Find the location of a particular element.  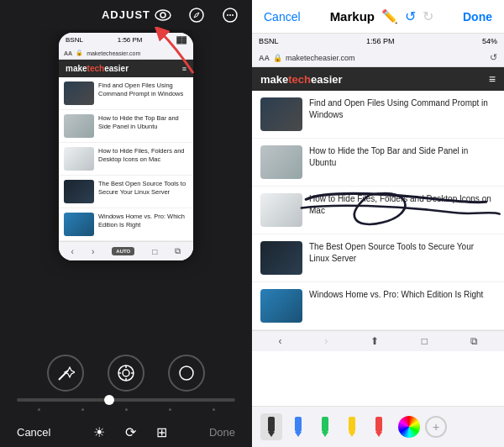

left-status-battery: ▓▓ is located at coordinates (181, 40).